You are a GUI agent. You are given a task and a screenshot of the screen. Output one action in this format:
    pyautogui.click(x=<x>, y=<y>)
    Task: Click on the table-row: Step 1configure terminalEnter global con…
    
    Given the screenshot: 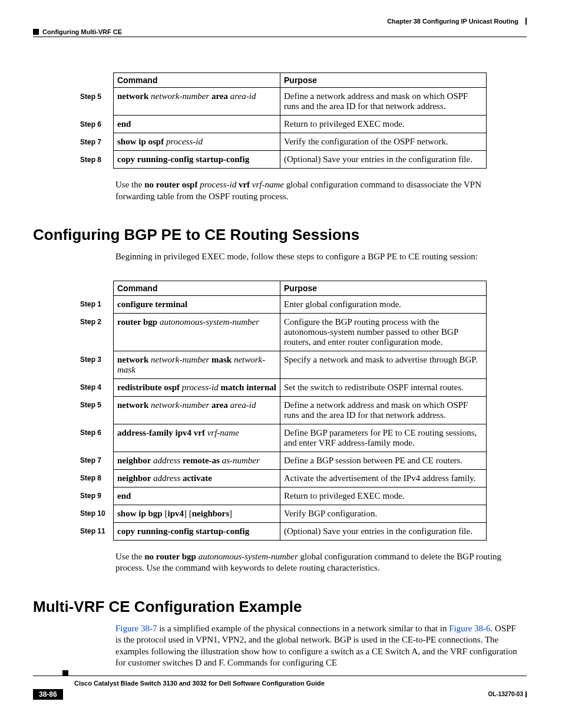 What is the action you would take?
    pyautogui.click(x=283, y=304)
    